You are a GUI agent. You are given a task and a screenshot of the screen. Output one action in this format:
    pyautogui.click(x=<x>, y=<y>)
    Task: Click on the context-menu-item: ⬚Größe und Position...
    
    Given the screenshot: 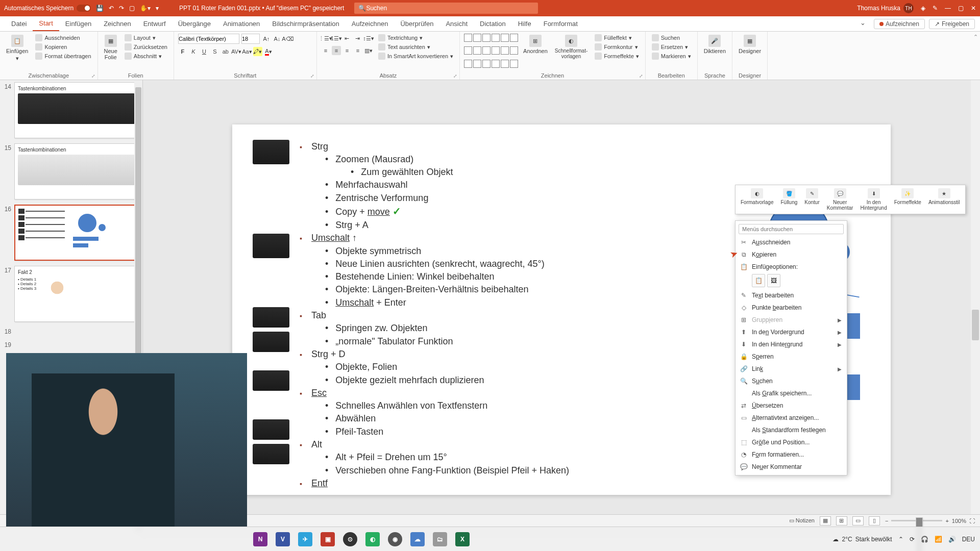 What is the action you would take?
    pyautogui.click(x=791, y=442)
    